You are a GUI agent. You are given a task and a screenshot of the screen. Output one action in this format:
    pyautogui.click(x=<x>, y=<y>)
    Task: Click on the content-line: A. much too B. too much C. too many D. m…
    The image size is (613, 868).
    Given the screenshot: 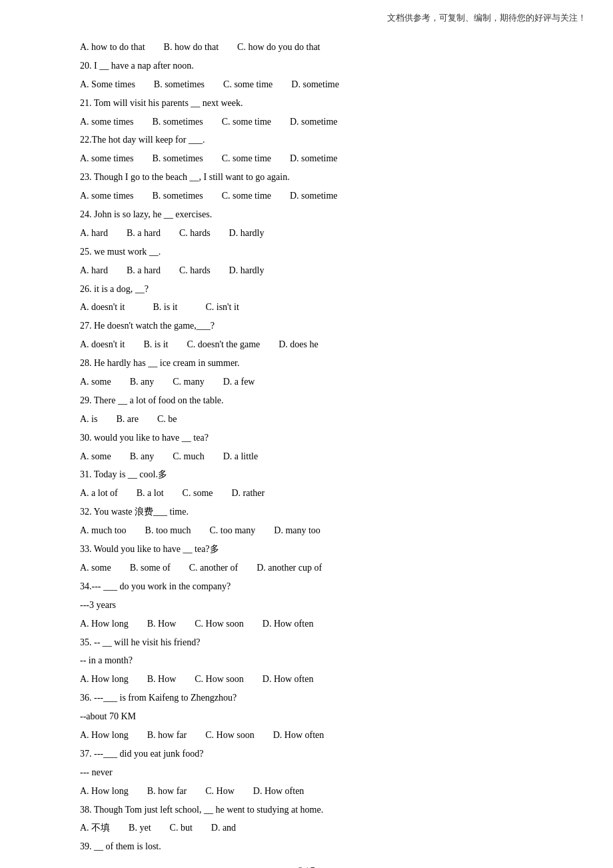 What is the action you would take?
    pyautogui.click(x=306, y=531)
    